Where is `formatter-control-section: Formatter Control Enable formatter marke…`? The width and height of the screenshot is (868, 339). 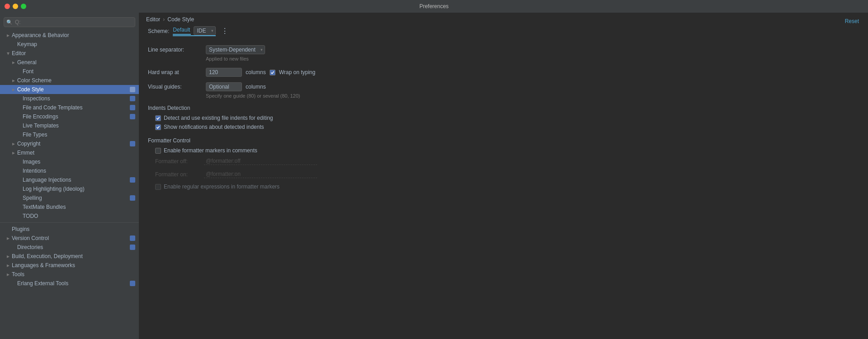 formatter-control-section: Formatter Control Enable formatter marke… is located at coordinates (503, 164).